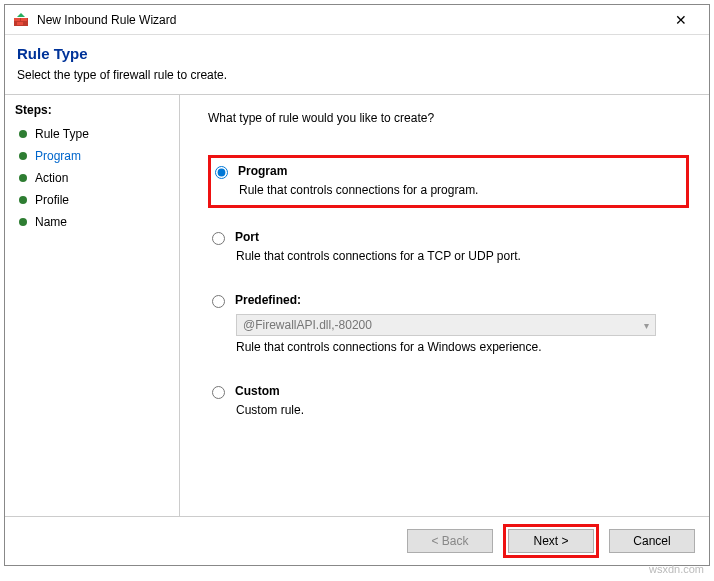  I want to click on step-rule-type: Rule Type, so click(92, 134).